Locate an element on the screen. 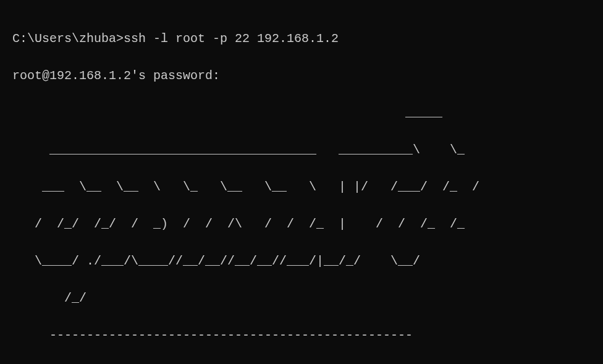  ascii-art-line: /_/ is located at coordinates (302, 298).